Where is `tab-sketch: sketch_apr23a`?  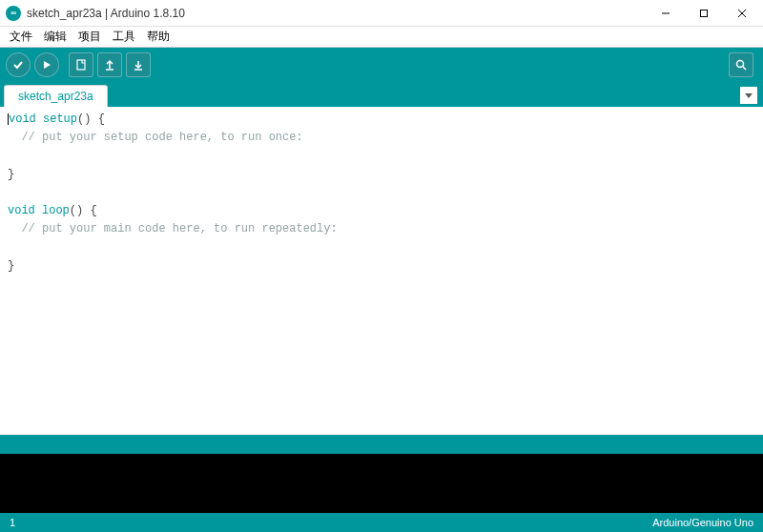 tab-sketch: sketch_apr23a is located at coordinates (55, 95).